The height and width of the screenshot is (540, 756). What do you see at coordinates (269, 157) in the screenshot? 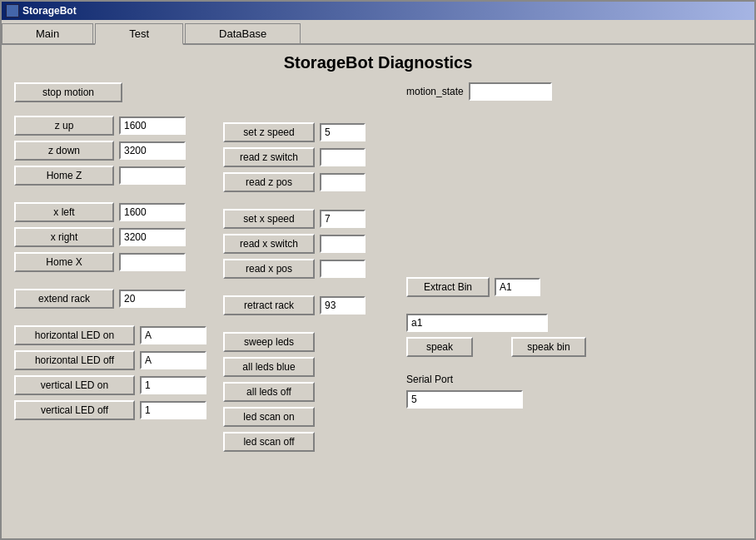
I see `read-z-switch-button: read z switch` at bounding box center [269, 157].